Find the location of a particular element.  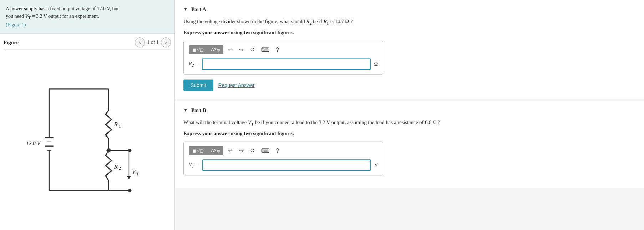

figure-count: 1 of 1 is located at coordinates (153, 42).